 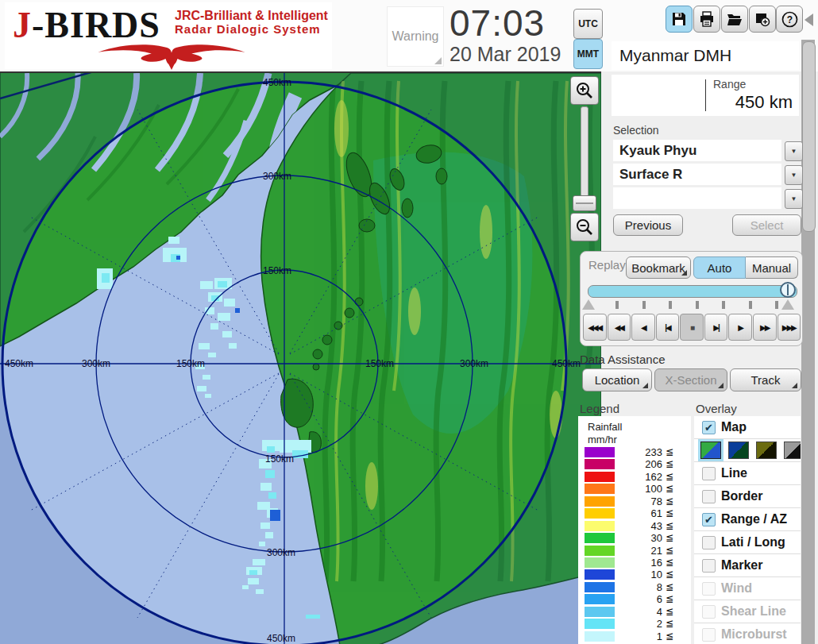 What do you see at coordinates (716, 327) in the screenshot?
I see `step-forward-button: ▶|` at bounding box center [716, 327].